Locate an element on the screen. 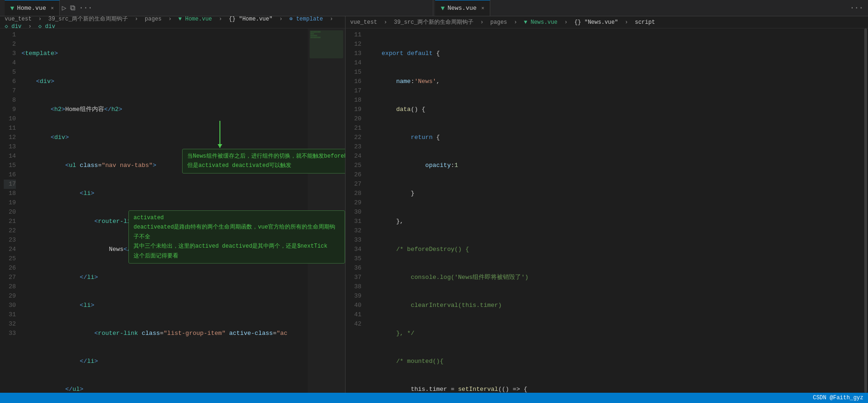 This screenshot has height=403, width=868. right-tab-group: ▼ News.vue × ··· is located at coordinates (648, 8).